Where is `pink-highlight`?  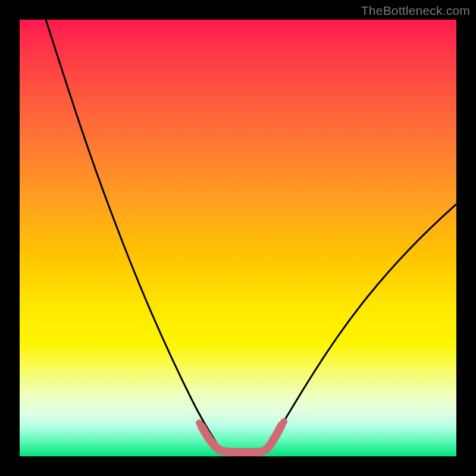 pink-highlight is located at coordinates (242, 439).